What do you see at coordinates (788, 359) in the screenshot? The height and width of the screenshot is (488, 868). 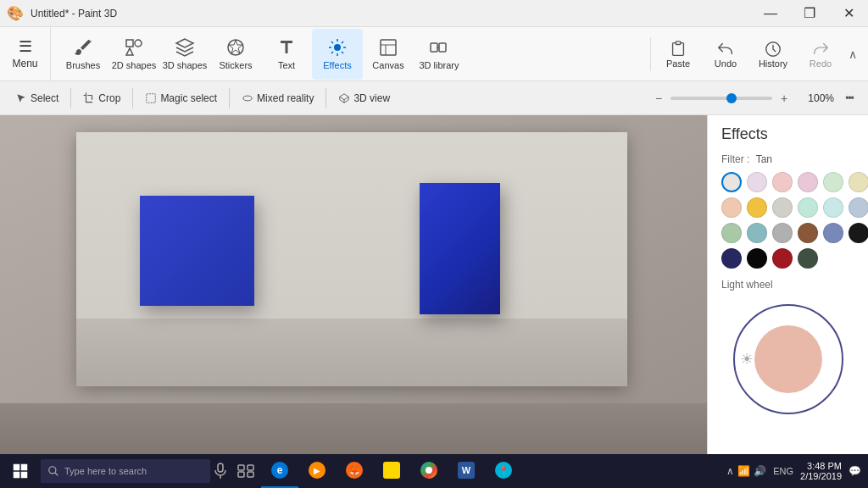 I see `light-wheel: ☀` at bounding box center [788, 359].